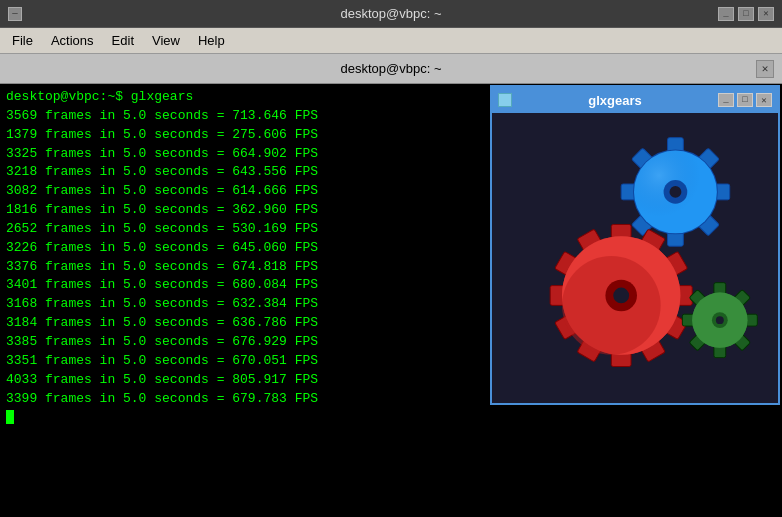 This screenshot has height=517, width=782. What do you see at coordinates (391, 41) in the screenshot?
I see `menu-bar: File Actions Edit View Help` at bounding box center [391, 41].